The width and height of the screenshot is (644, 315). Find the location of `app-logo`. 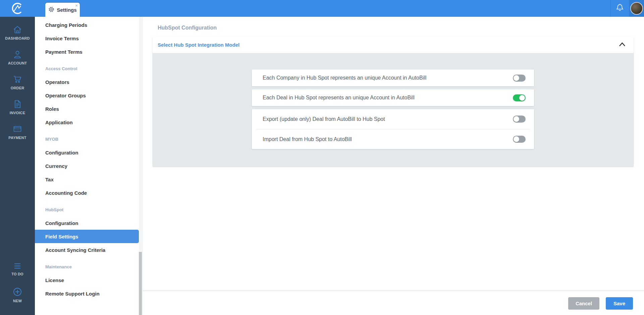

app-logo is located at coordinates (17, 8).